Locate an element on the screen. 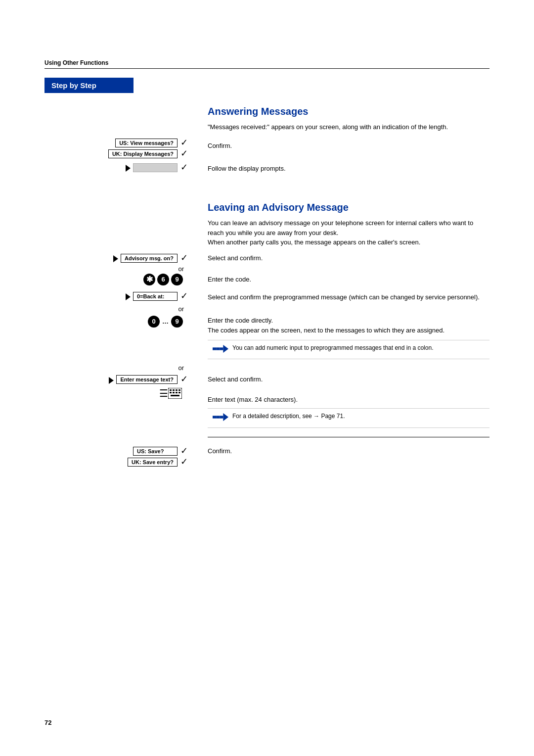 Image resolution: width=534 pixels, height=756 pixels. key-6: 6 is located at coordinates (163, 280).